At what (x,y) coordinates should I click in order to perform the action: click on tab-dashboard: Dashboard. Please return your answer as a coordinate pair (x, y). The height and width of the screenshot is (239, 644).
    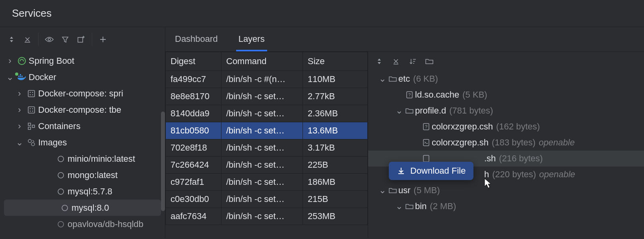
    Looking at the image, I should click on (196, 39).